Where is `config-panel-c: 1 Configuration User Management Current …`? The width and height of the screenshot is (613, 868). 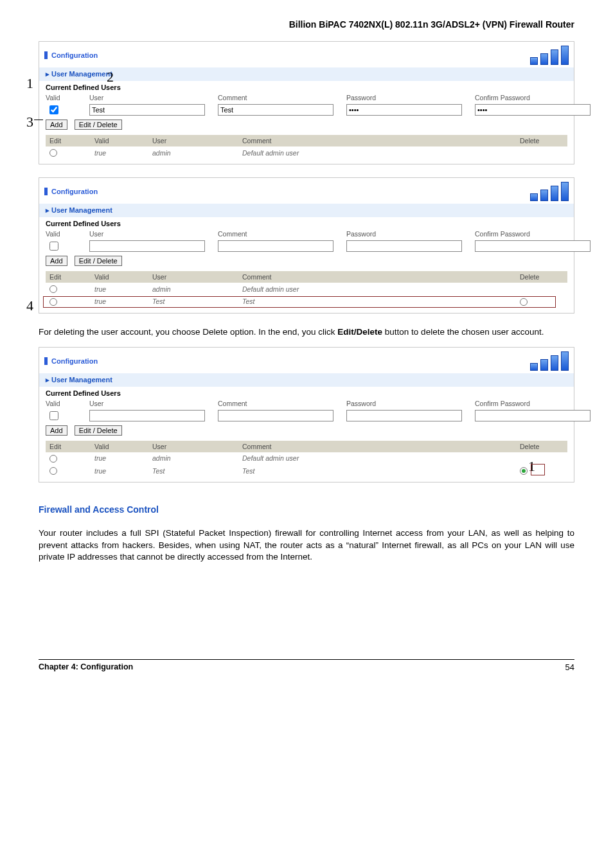 config-panel-c: 1 Configuration User Management Current … is located at coordinates (306, 415).